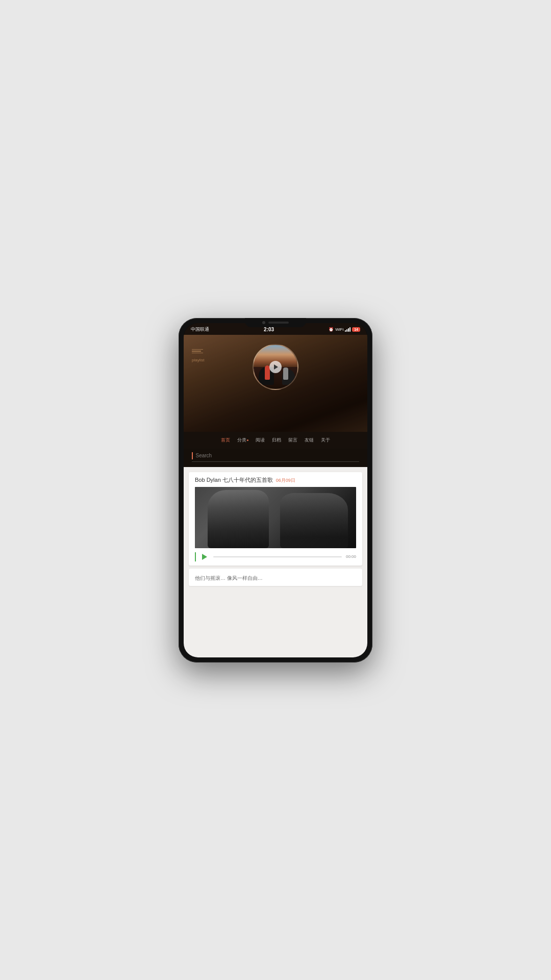 The image size is (551, 980). What do you see at coordinates (276, 519) in the screenshot?
I see `post-card: Bob Dylan 七八十年代的五首歌 06月09日` at bounding box center [276, 519].